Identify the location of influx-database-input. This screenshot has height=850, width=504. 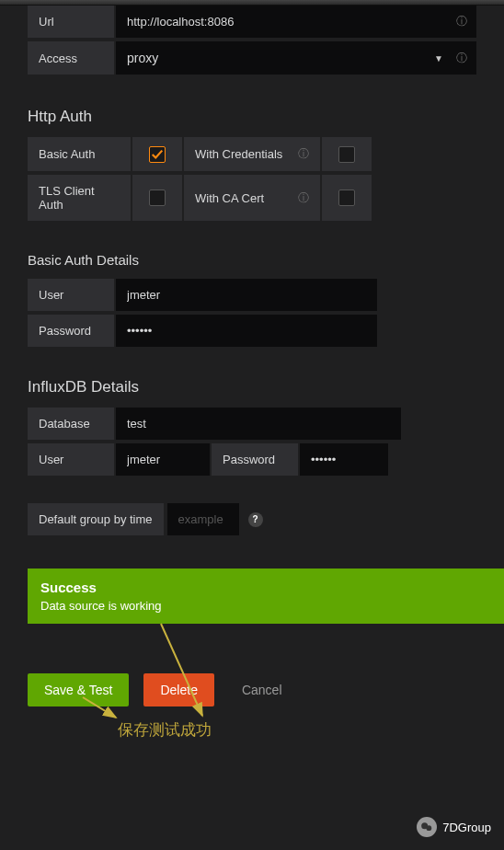
(258, 423).